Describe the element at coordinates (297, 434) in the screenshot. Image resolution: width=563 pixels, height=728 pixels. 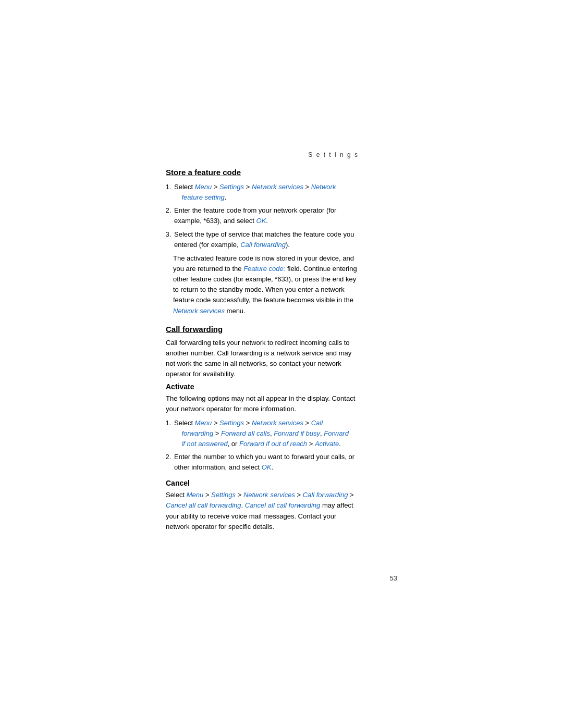
I see `link-forward-if-busy: Forward if busy` at that location.